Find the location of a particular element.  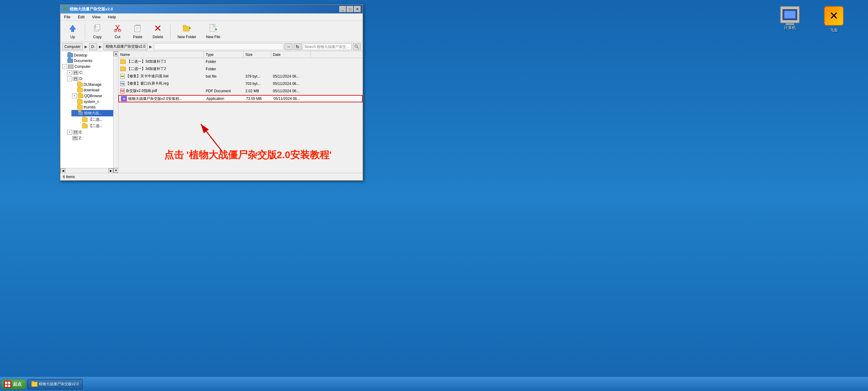

search-button is located at coordinates (357, 47).